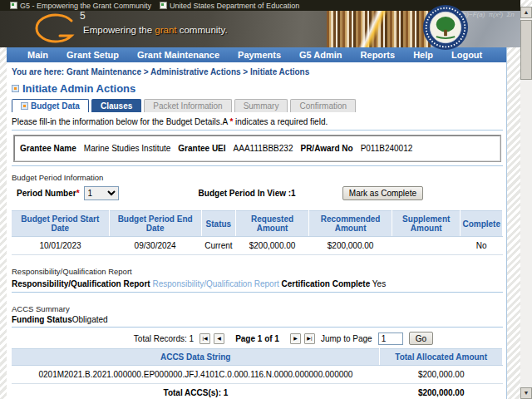 This screenshot has width=532, height=399. Describe the element at coordinates (326, 284) in the screenshot. I see `certification-complete-label: Certification Complete` at that location.